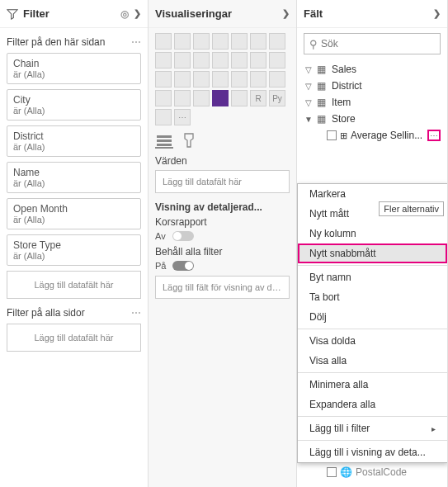 This screenshot has width=448, height=487. I want to click on format-tab-icon, so click(189, 140).